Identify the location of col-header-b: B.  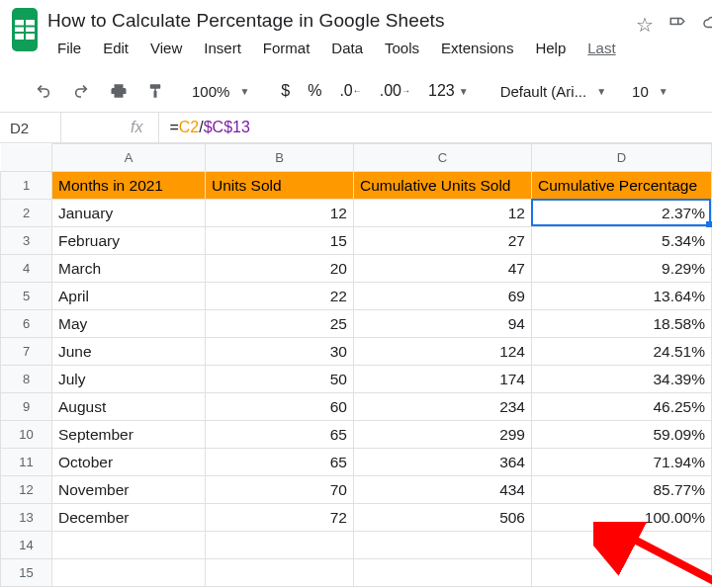
(280, 158).